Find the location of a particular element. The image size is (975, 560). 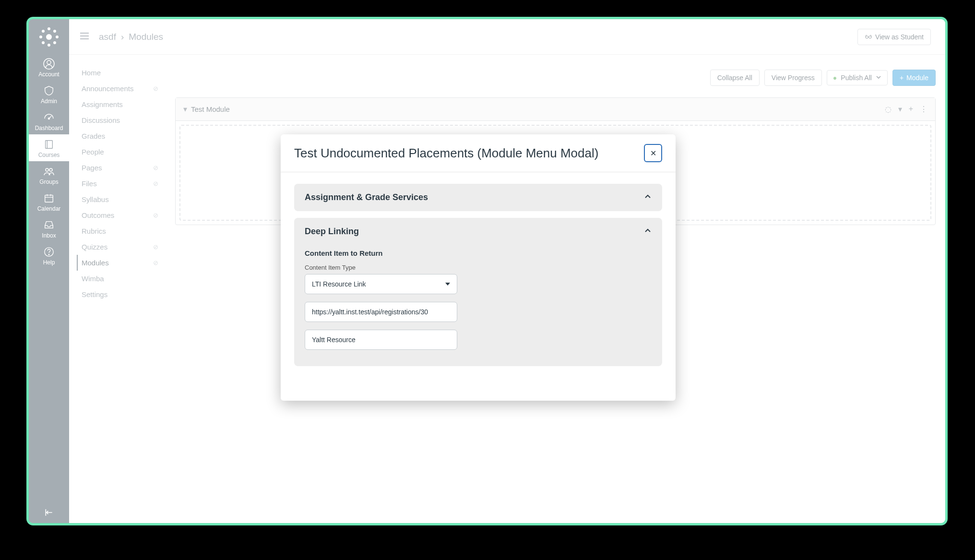

global-nav: Account Admin Dashboard Courses Groups C… is located at coordinates (49, 271).